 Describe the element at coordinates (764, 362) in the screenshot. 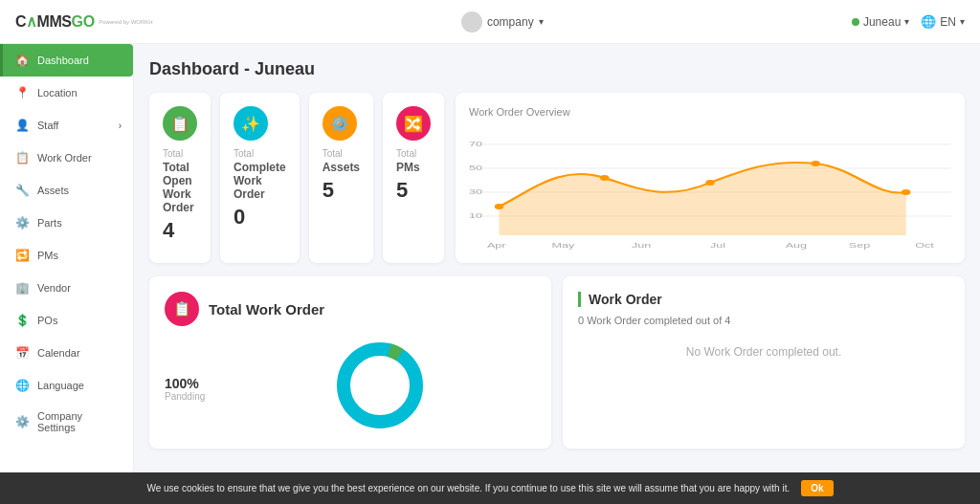

I see `wo-summary-card: Work Order 0 Work Order completed out of…` at that location.